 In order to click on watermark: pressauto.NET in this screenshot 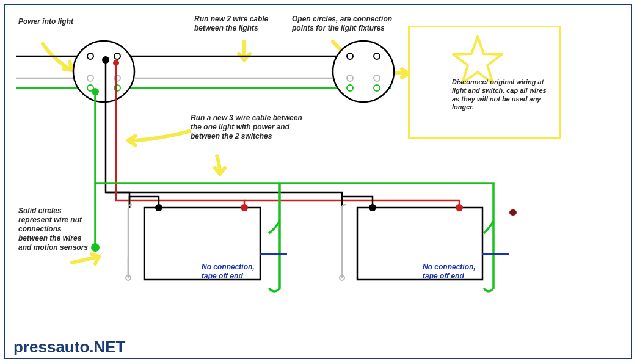, I will do `click(70, 347)`.